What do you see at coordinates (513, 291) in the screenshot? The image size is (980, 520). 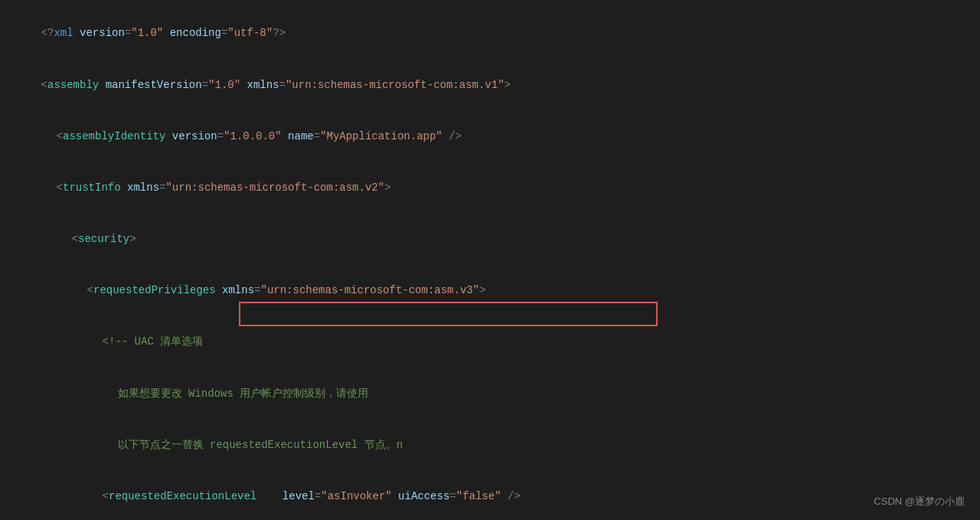 I see `line-6: <requestedPrivileges xmlns="urn:schemas-…` at bounding box center [513, 291].